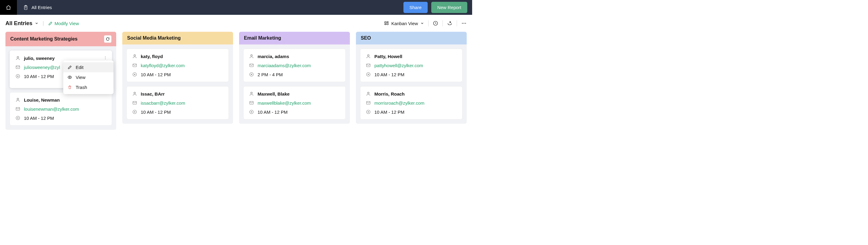  Describe the element at coordinates (105, 58) in the screenshot. I see `card-more-button` at that location.